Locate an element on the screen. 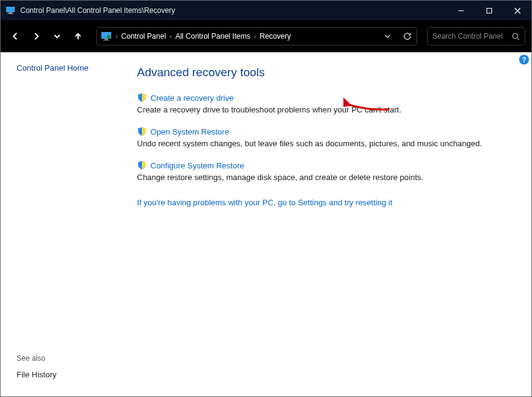 The width and height of the screenshot is (532, 397). open-system-restore-link: Open System Restore is located at coordinates (190, 132).